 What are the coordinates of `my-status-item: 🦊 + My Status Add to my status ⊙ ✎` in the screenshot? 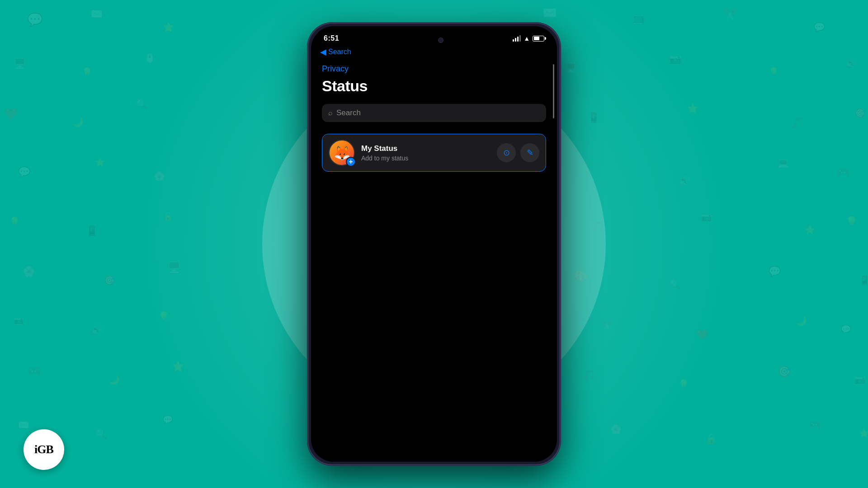 It's located at (434, 153).